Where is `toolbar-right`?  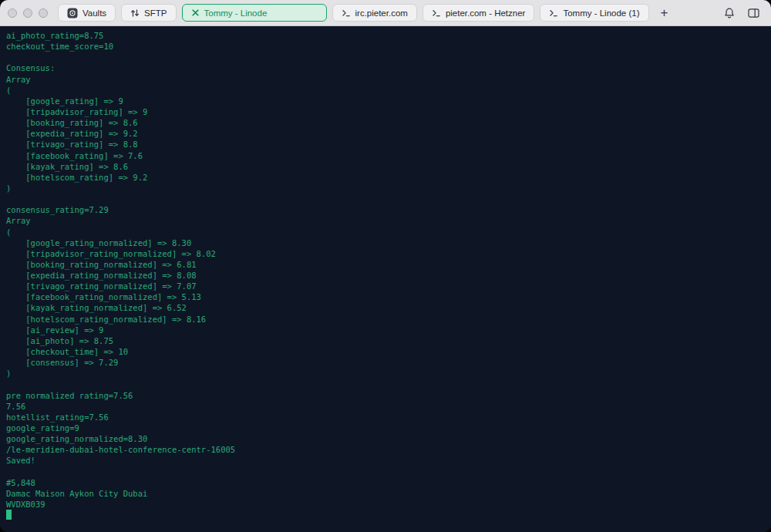
toolbar-right is located at coordinates (743, 13).